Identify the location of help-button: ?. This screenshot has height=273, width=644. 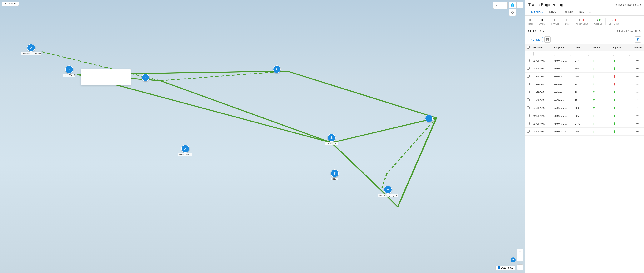
(513, 260).